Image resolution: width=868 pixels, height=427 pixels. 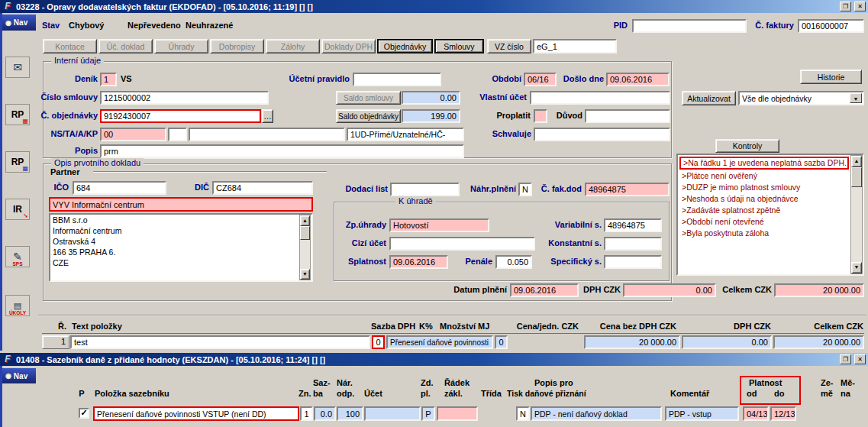 I want to click on specificky-field, so click(x=633, y=262).